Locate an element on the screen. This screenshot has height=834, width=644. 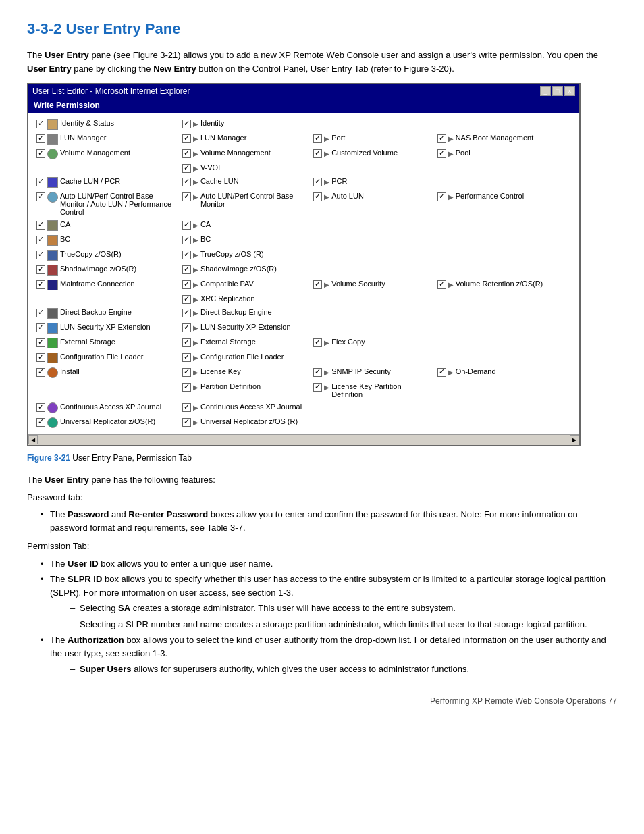
authorization-bullet: The Authorization box allows you to sele… is located at coordinates (324, 655).